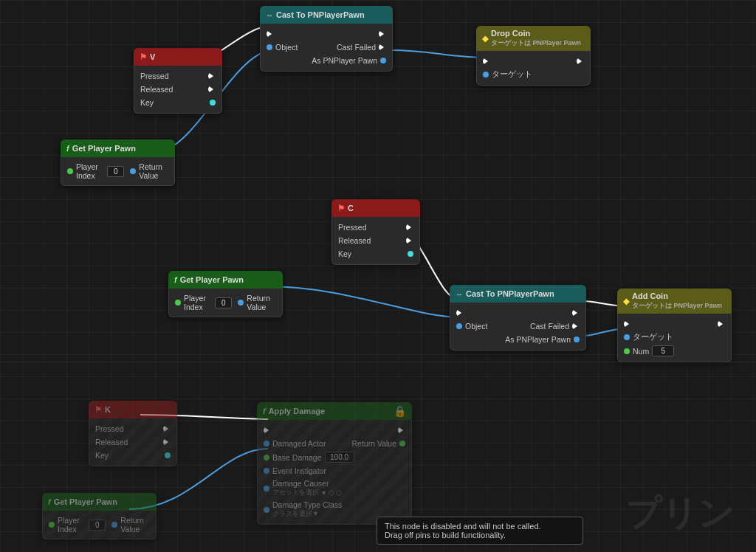 This screenshot has width=756, height=552. What do you see at coordinates (118, 162) in the screenshot?
I see `node-get-player-pawn-1: f Get Player Pawn Player Index 0 Return …` at bounding box center [118, 162].